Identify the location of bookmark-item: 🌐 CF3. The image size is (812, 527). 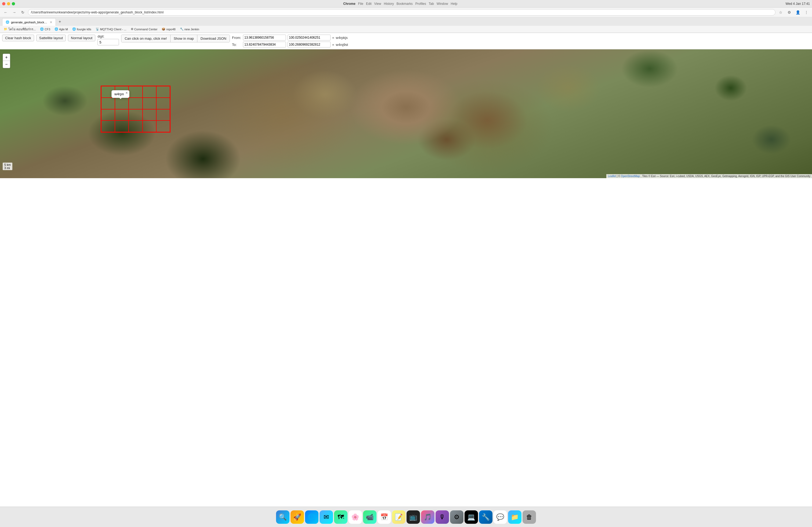
(45, 29).